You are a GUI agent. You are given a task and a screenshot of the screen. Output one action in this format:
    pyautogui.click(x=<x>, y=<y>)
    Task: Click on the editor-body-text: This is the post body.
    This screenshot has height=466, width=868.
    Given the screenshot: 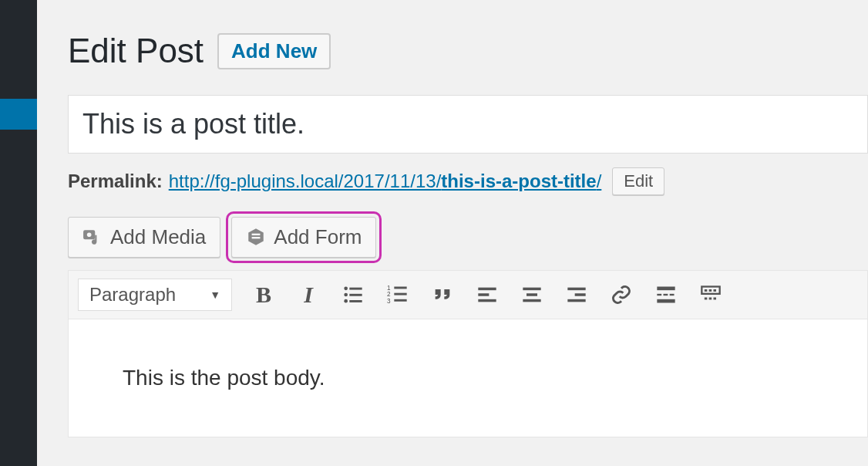 What is the action you would take?
    pyautogui.click(x=224, y=378)
    